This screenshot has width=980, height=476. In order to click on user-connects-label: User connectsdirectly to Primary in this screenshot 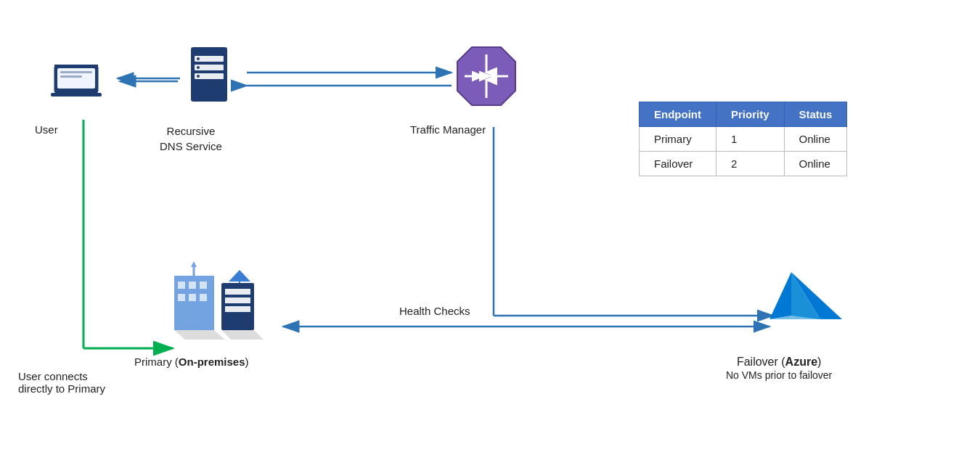, I will do `click(62, 382)`.